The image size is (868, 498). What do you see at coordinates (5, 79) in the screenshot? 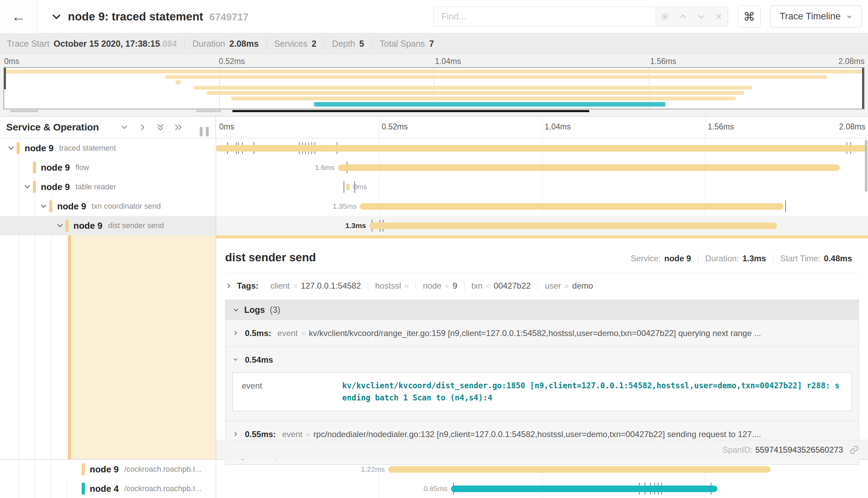
I see `minimap-drag-handle-left` at bounding box center [5, 79].